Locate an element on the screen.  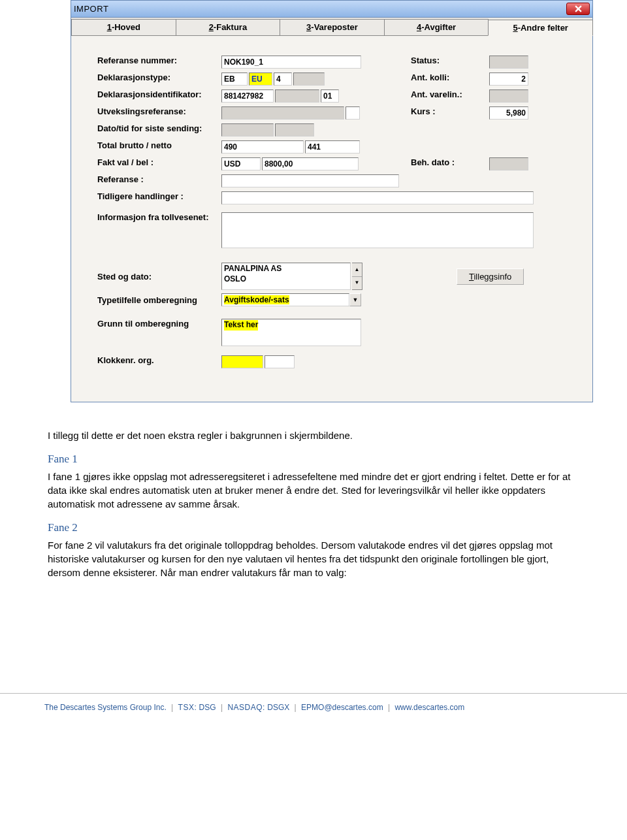
tab-faktura: 2-Faktura is located at coordinates (229, 27).